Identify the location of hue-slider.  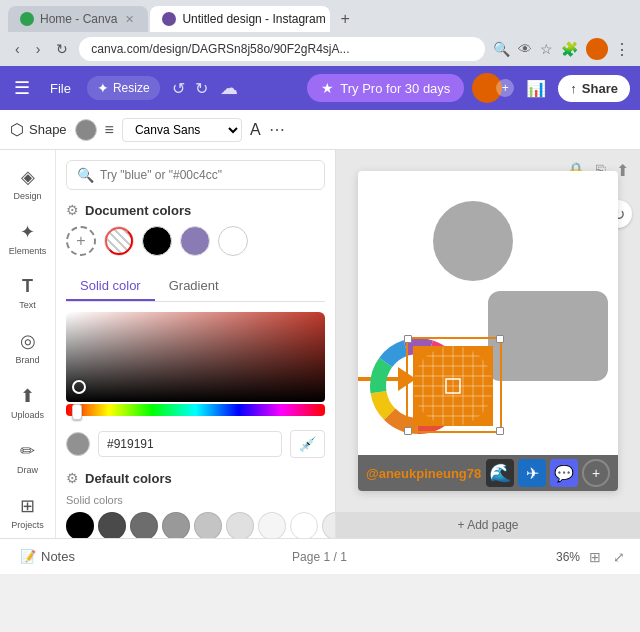
(196, 410).